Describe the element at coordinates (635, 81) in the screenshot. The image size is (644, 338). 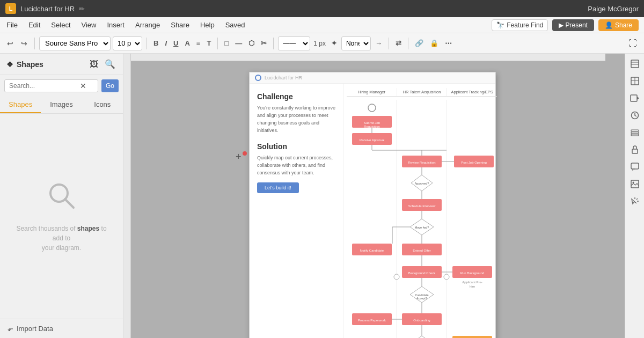
I see `sidebar-table-button` at that location.